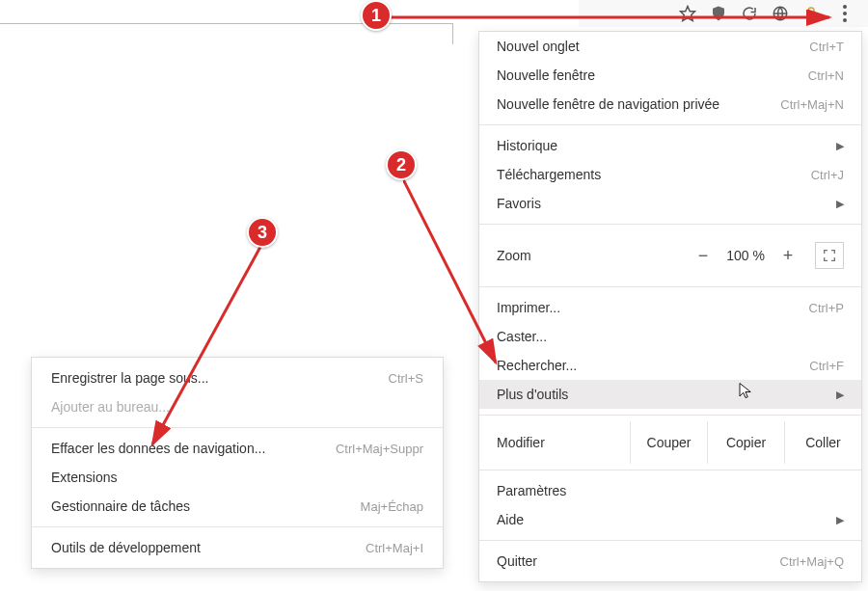  Describe the element at coordinates (663, 520) in the screenshot. I see `menu-label: Aide` at that location.